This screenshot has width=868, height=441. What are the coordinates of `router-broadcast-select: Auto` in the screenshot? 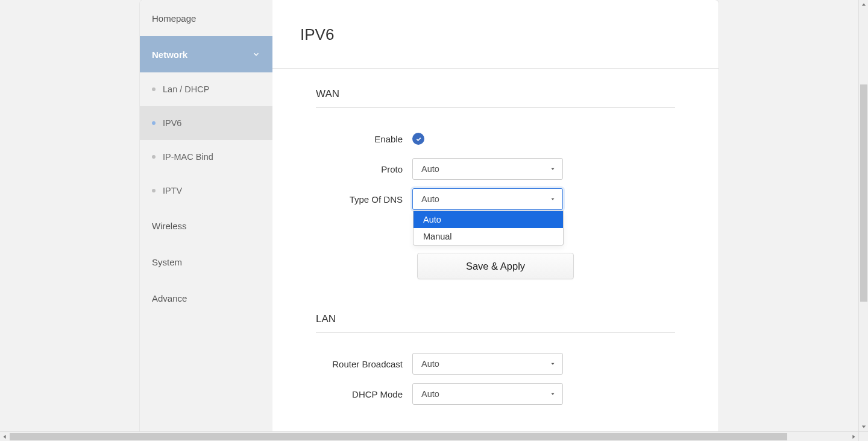 It's located at (488, 364).